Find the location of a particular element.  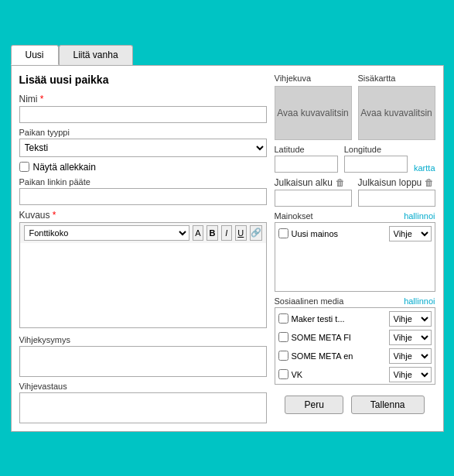

latitude-input is located at coordinates (306, 164).